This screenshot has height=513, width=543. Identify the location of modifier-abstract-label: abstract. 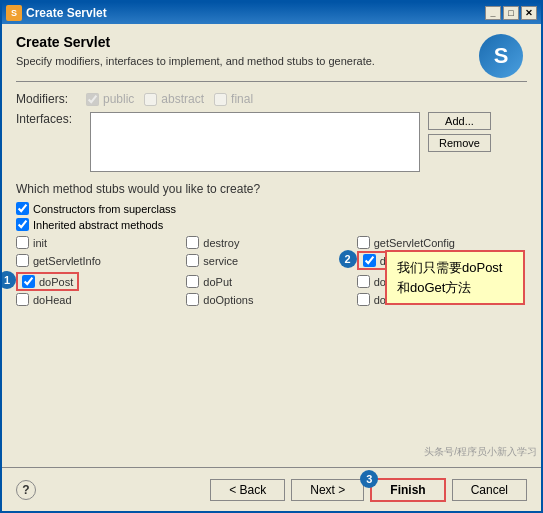
(182, 99).